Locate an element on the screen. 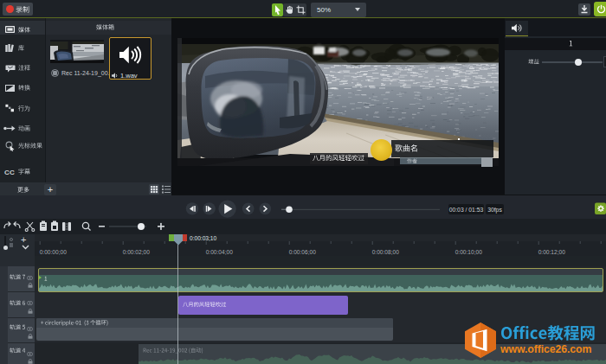  svg-text: 0:00:10;00 is located at coordinates (469, 251).